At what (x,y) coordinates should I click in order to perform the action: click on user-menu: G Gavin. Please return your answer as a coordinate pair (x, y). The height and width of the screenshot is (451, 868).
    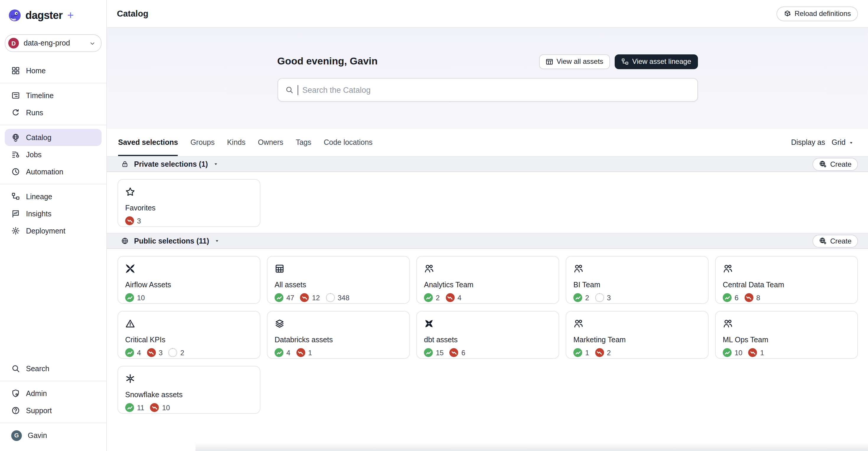
    Looking at the image, I should click on (53, 435).